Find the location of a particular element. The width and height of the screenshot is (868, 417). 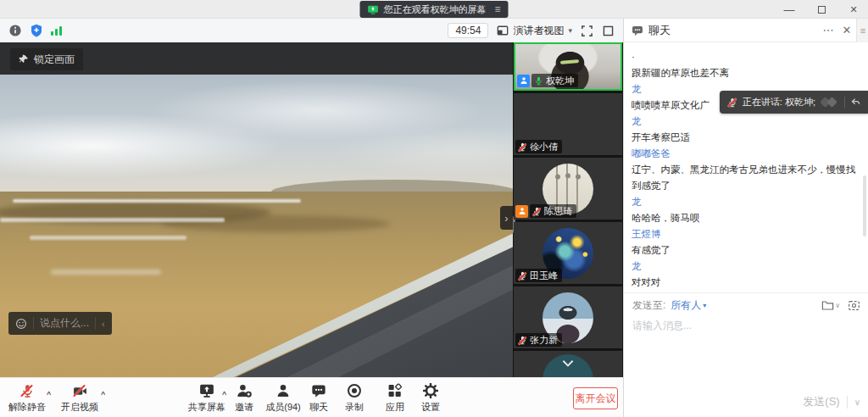

minimize-button: — is located at coordinates (789, 9).